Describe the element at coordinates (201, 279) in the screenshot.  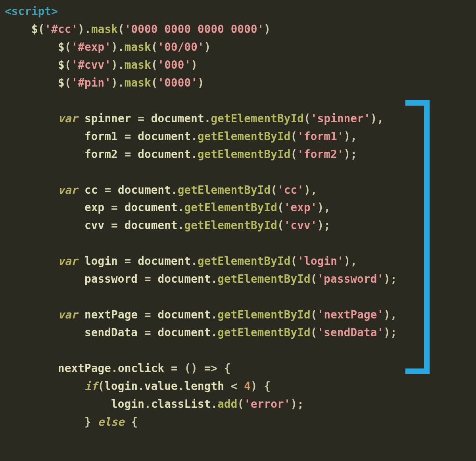
I see `code-line: password = document.getElementById('pass…` at that location.